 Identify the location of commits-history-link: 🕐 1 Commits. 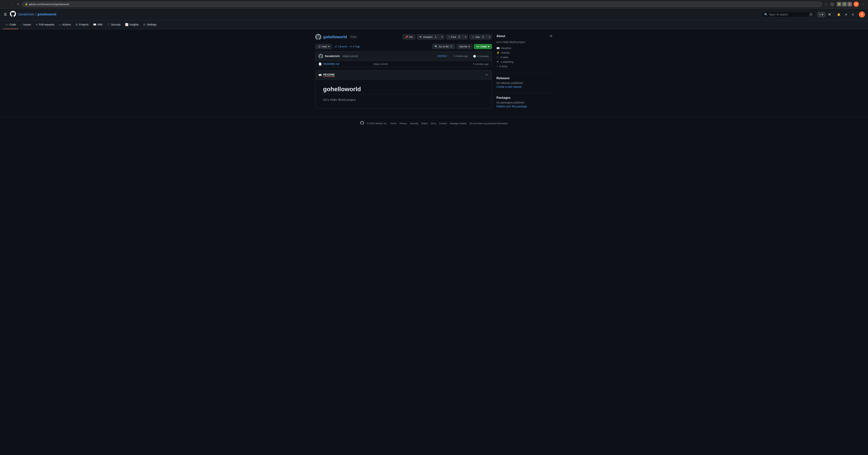
(481, 56).